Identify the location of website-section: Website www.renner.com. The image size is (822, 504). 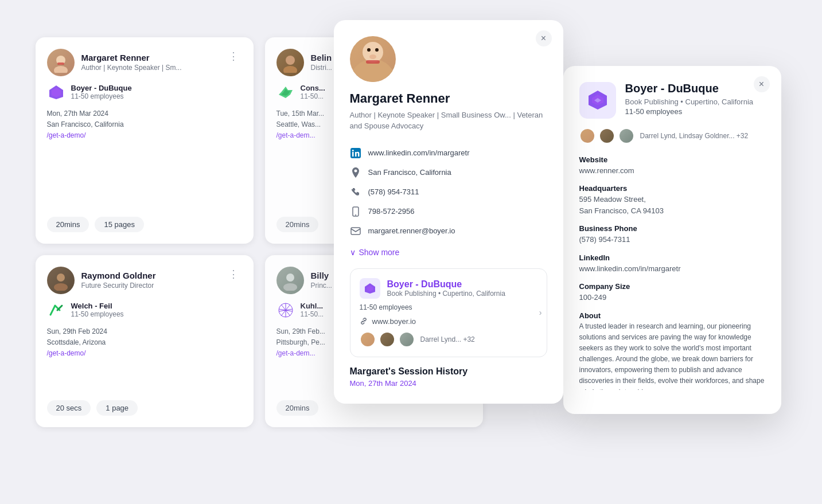
(672, 166).